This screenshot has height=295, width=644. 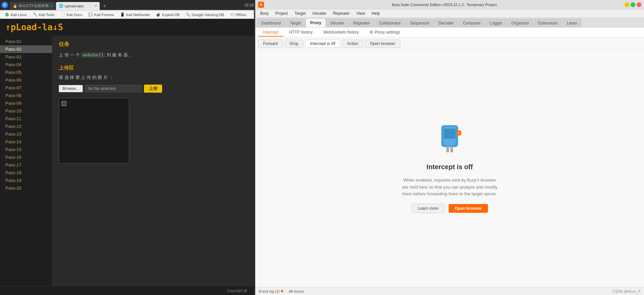 I want to click on intercept-off-title: Intercept is off, so click(x=450, y=167).